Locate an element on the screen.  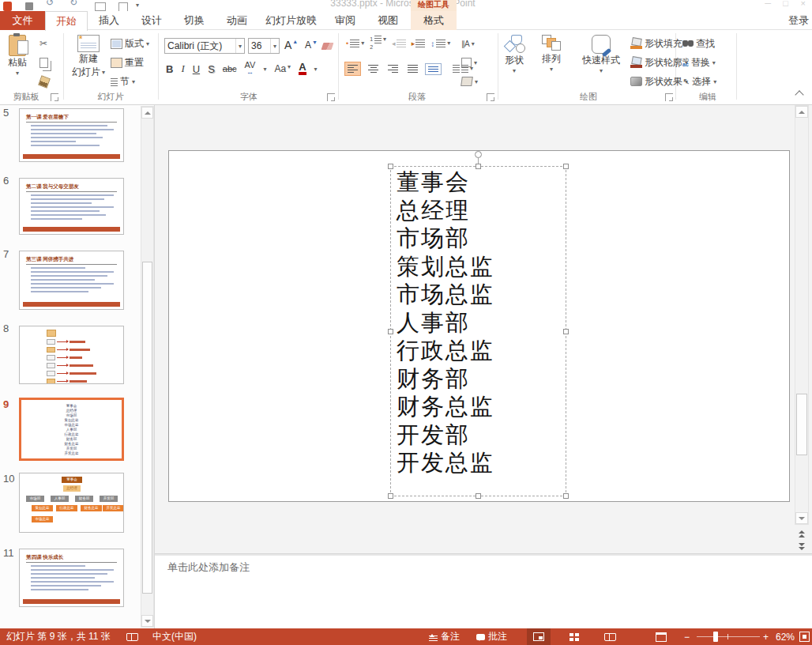
font-name-combo: Calibri (正文) ▾ is located at coordinates (205, 46).